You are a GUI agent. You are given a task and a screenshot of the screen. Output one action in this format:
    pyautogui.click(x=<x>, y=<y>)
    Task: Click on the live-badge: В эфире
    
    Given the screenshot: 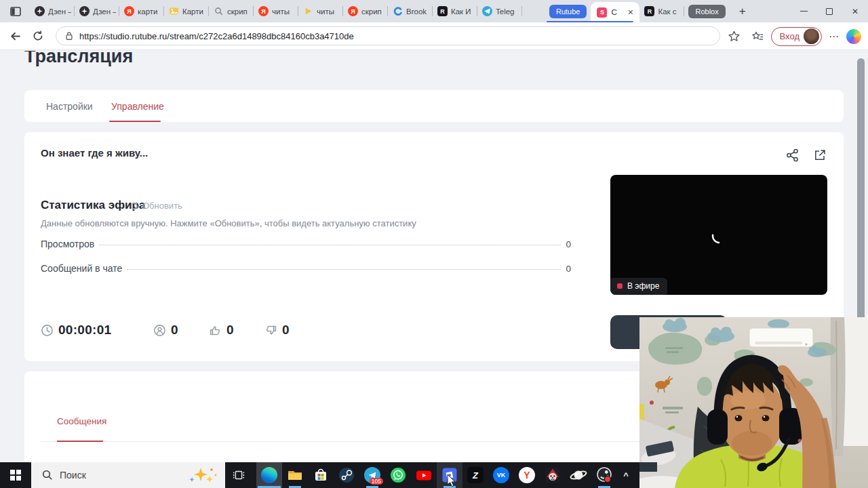 What is the action you would take?
    pyautogui.click(x=639, y=286)
    